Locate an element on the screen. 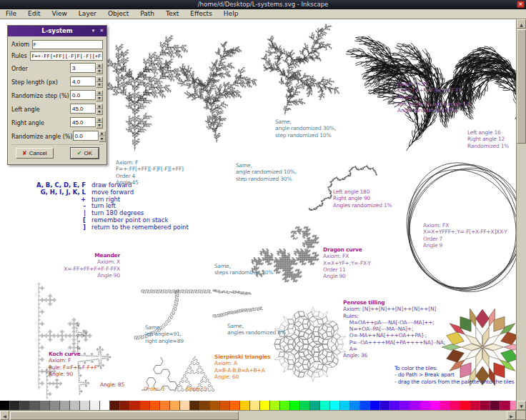  menu-edit: Edit is located at coordinates (34, 14).